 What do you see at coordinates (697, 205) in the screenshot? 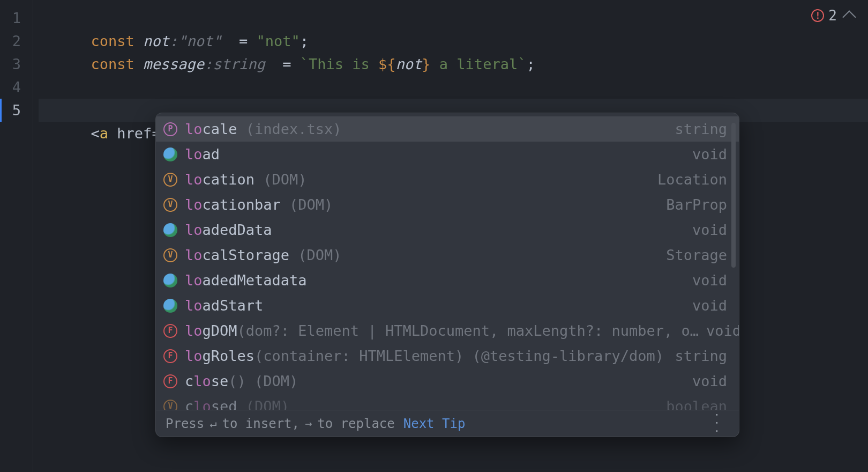
I see `completion-type: BarProp` at bounding box center [697, 205].